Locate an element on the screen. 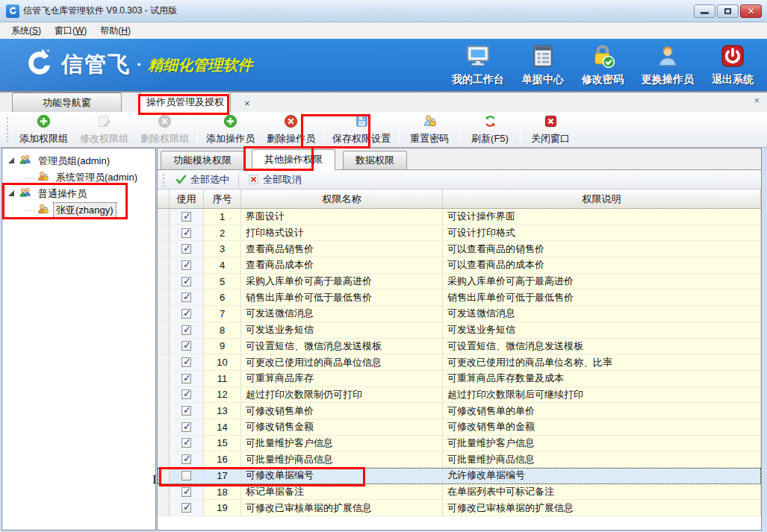 The image size is (767, 532). table-row: 19 可修改已审核单据的扩展信息 可修改已审核单据的扩展信息 is located at coordinates (459, 508).